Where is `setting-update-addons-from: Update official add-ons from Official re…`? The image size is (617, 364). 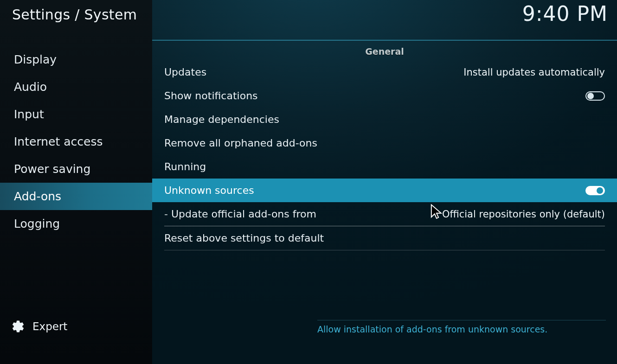
setting-update-addons-from: Update official add-ons from Official re… is located at coordinates (385, 214).